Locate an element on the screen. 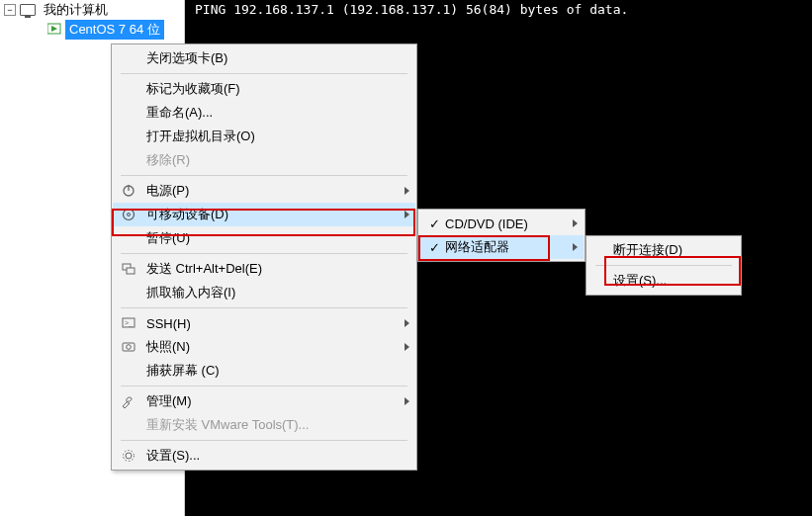  disc-icon is located at coordinates (129, 215).